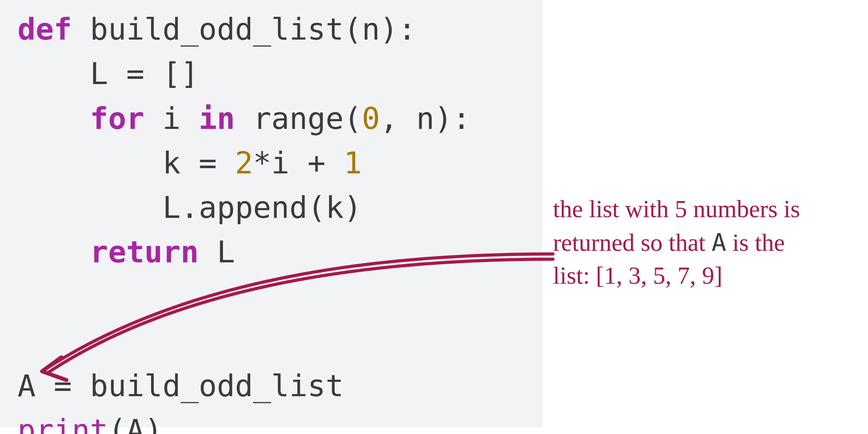 The height and width of the screenshot is (434, 868). What do you see at coordinates (63, 423) in the screenshot?
I see `call-print: print` at bounding box center [63, 423].